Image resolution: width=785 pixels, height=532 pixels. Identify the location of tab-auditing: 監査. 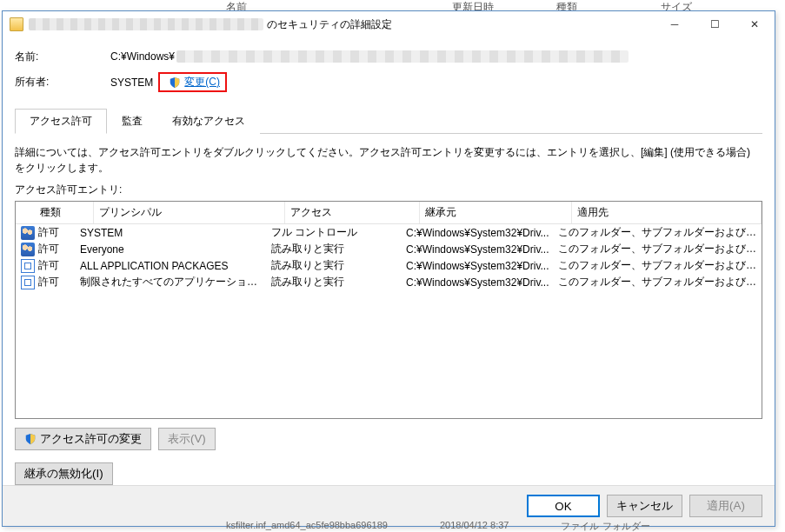
(132, 122).